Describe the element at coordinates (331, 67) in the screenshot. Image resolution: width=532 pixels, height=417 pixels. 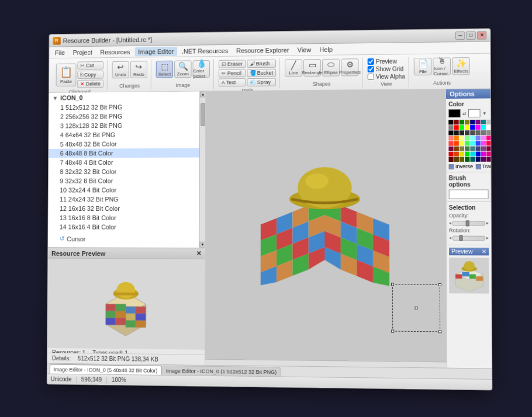
I see `ellipse-button: ⬭ Ellipse` at that location.